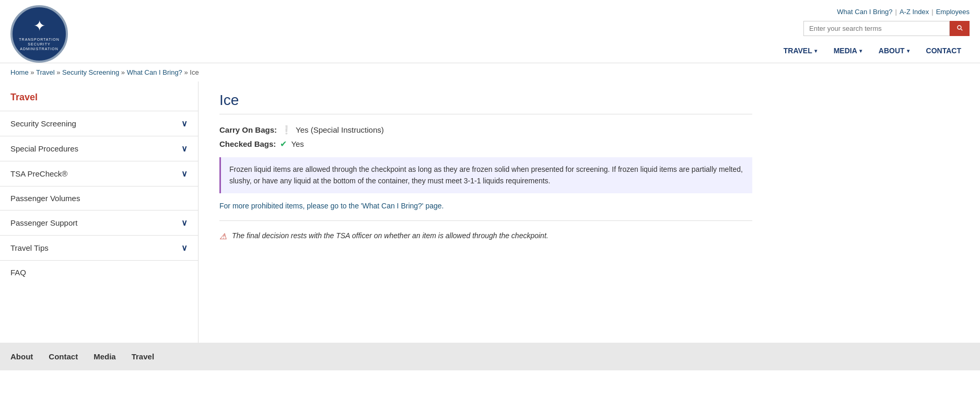 The width and height of the screenshot is (980, 397). I want to click on breadcrumb-home: Home, so click(20, 72).